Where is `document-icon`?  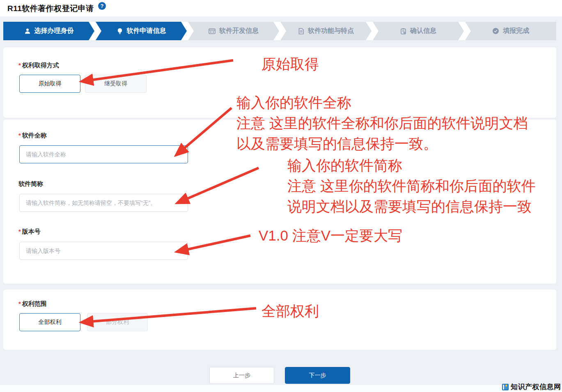 document-icon is located at coordinates (301, 31).